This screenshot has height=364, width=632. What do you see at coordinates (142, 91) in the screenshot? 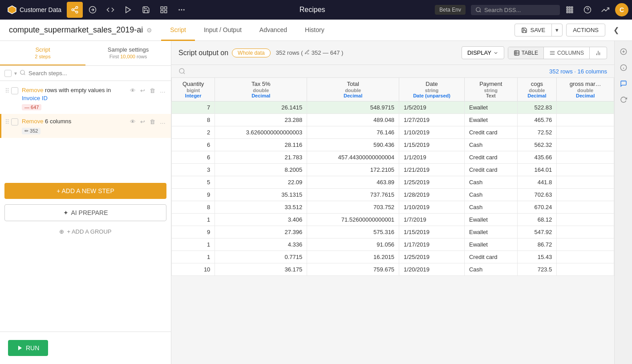
I see `step-reset-1: ↩` at bounding box center [142, 91].